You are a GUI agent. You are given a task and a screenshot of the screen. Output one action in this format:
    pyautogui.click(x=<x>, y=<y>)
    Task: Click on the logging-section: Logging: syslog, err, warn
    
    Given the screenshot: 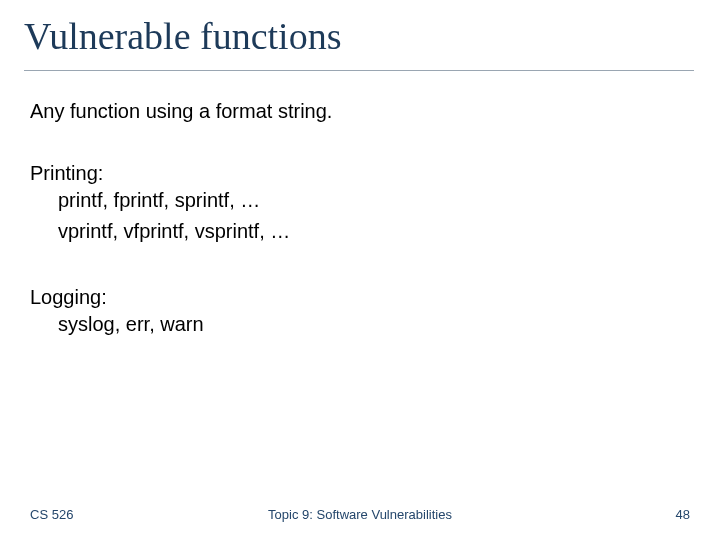 What is the action you would take?
    pyautogui.click(x=375, y=312)
    